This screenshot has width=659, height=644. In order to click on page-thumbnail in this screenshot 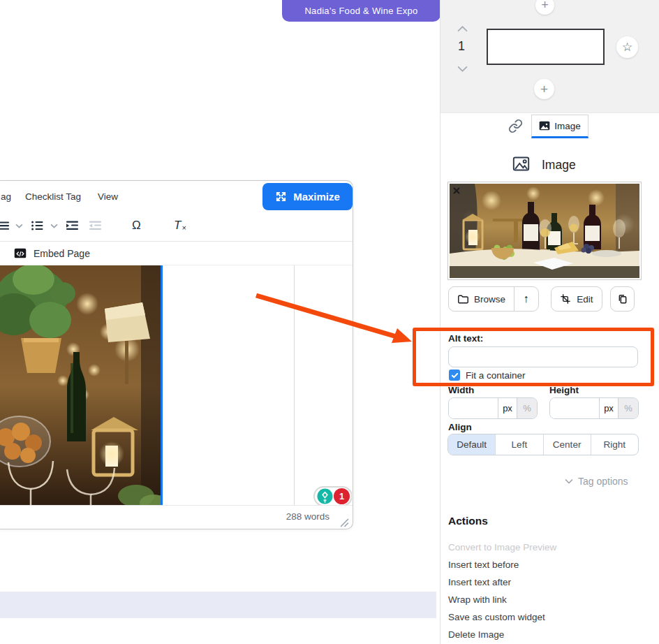, I will do `click(546, 47)`.